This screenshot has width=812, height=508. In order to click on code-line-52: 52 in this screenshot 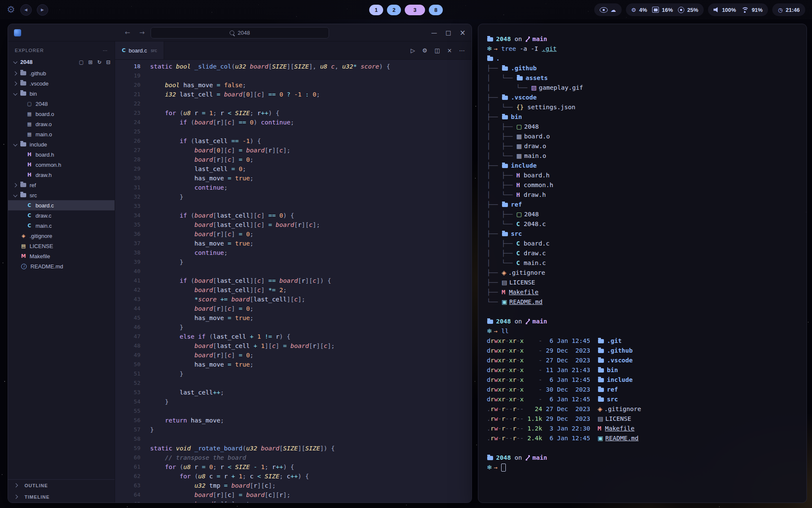, I will do `click(294, 383)`.